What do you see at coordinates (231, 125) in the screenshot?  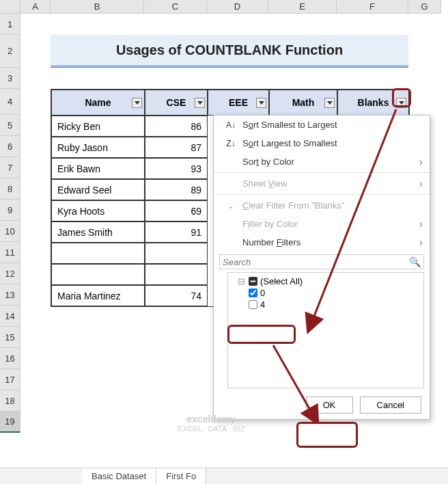 I see `sort-asc-icon: A↓` at bounding box center [231, 125].